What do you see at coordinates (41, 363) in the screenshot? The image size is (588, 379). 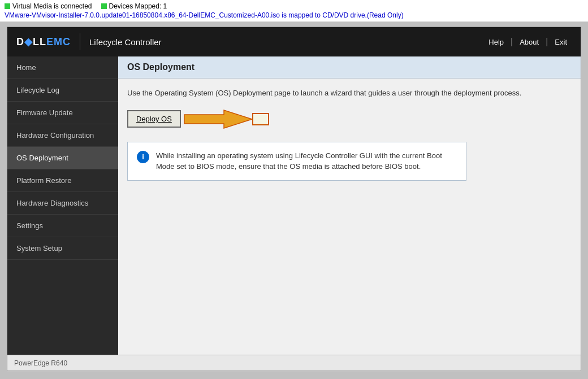 I see `footer-label: PowerEdge R640` at bounding box center [41, 363].